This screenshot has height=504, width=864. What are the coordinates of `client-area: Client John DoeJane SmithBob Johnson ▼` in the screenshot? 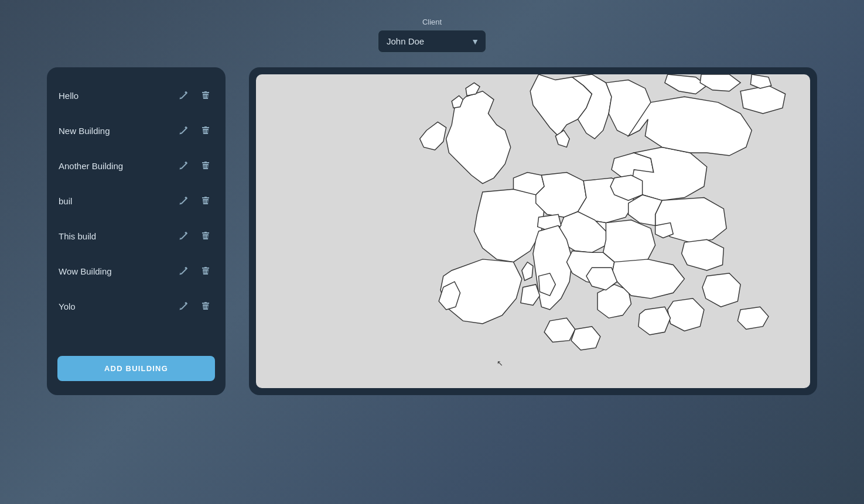 It's located at (432, 35).